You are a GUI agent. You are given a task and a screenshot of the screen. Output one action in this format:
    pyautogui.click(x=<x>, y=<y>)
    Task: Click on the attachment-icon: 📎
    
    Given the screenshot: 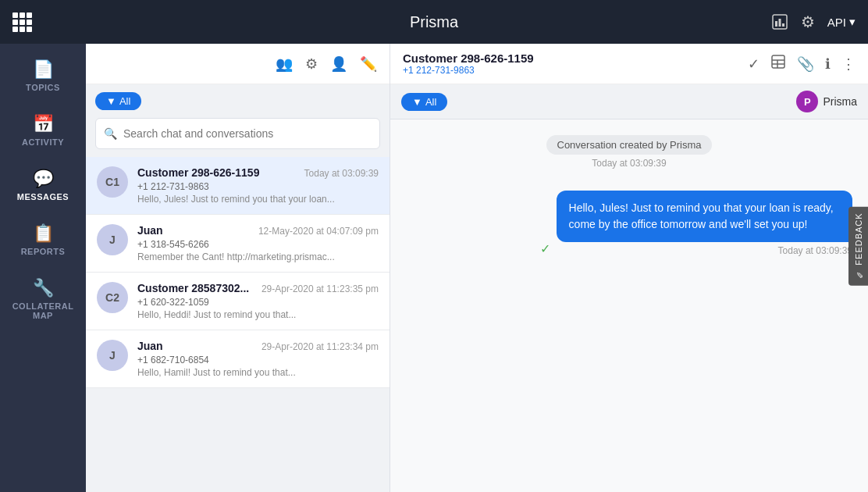 What is the action you would take?
    pyautogui.click(x=806, y=64)
    